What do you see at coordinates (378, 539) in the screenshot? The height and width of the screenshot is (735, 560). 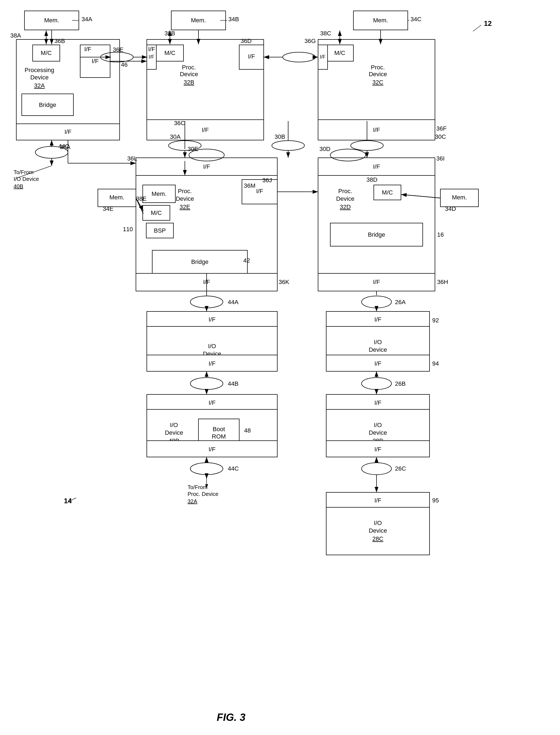 I see `svg-text: 28C` at bounding box center [378, 539].